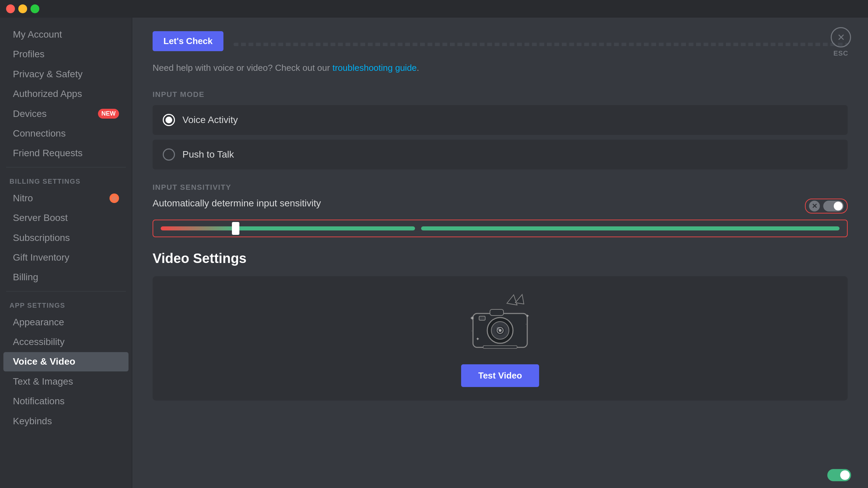 The width and height of the screenshot is (868, 488). What do you see at coordinates (500, 155) in the screenshot?
I see `push-to-talk-option: Push to Talk` at bounding box center [500, 155].